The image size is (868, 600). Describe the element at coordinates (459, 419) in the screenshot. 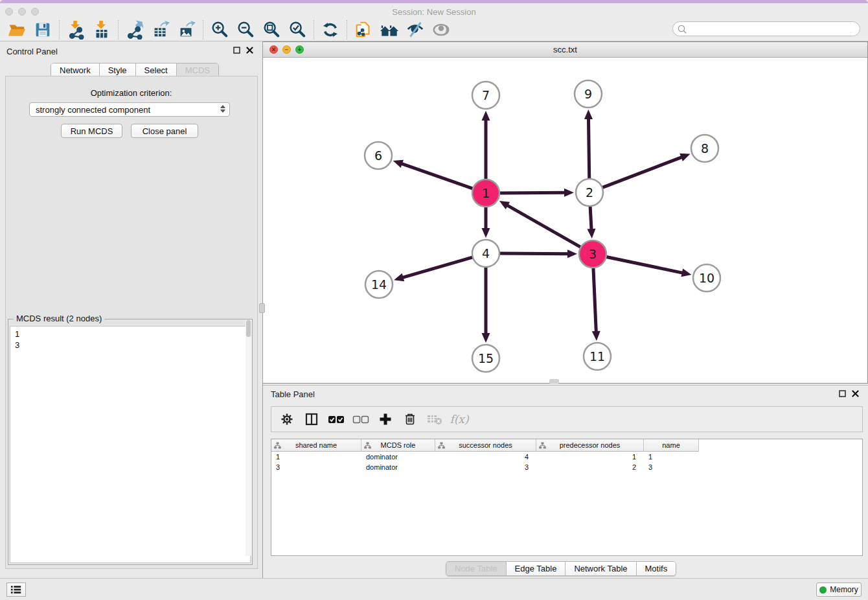

I see `function-builder-icon: f(x)` at that location.